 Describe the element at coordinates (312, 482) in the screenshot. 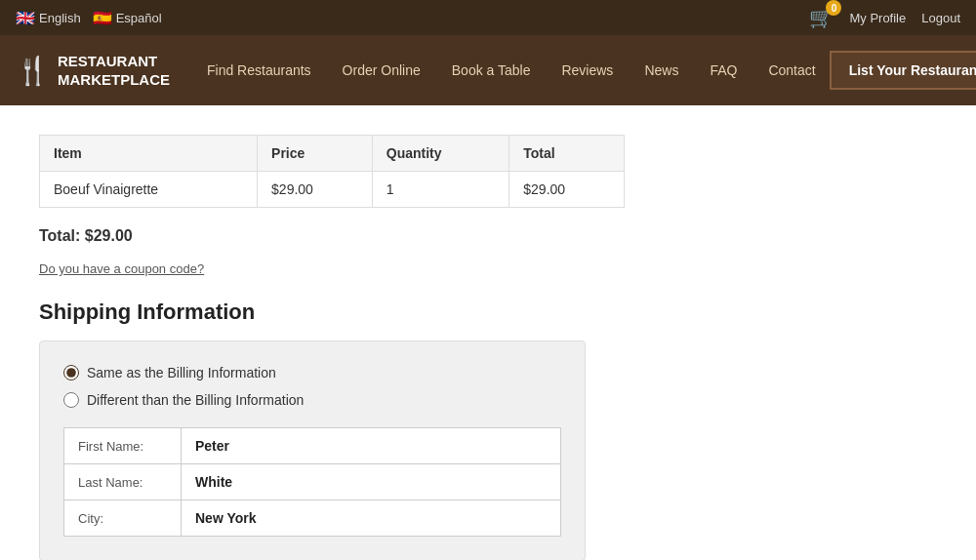

I see `shipping-form-table: First Name: Peter Last Name: White City:…` at that location.